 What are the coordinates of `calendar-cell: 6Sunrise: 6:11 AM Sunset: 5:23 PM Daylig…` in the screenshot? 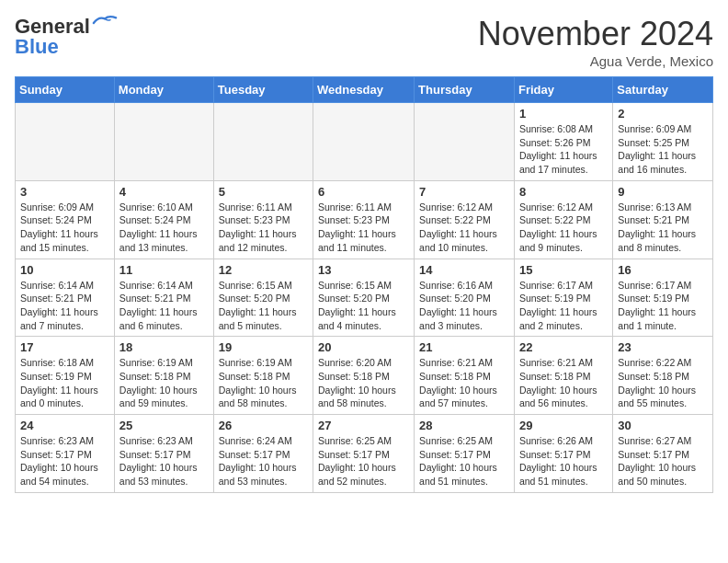 It's located at (364, 219).